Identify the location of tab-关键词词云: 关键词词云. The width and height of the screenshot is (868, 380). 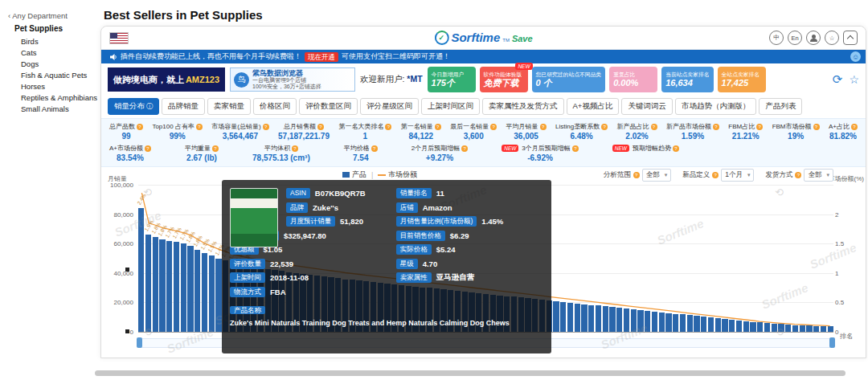
(647, 106).